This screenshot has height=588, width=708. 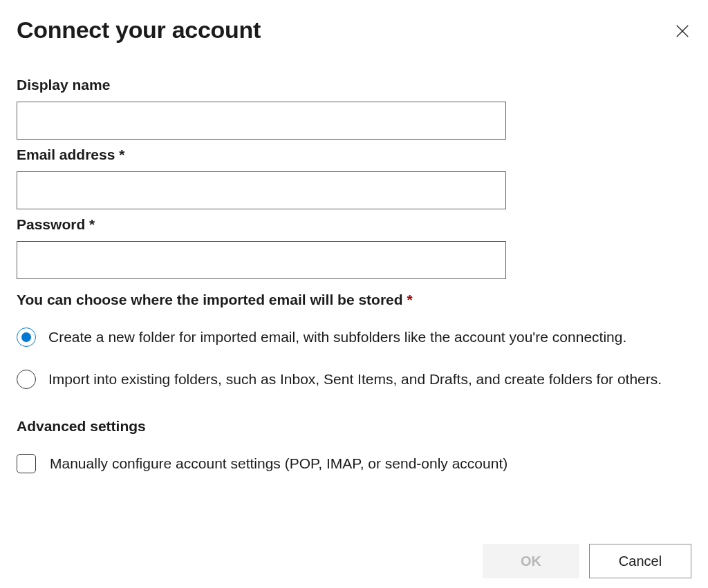 What do you see at coordinates (337, 337) in the screenshot?
I see `radio-label-new-folder: Create a new folder for imported email, …` at bounding box center [337, 337].